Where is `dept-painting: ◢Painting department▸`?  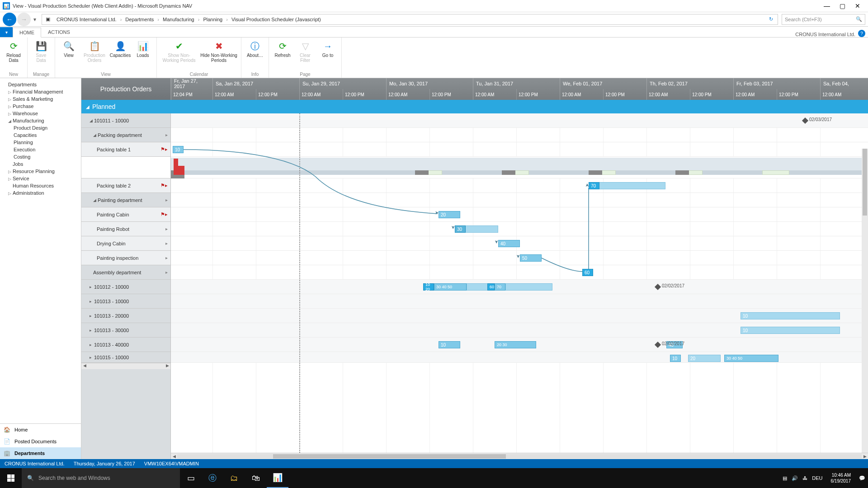 dept-painting: ◢Painting department▸ is located at coordinates (126, 200).